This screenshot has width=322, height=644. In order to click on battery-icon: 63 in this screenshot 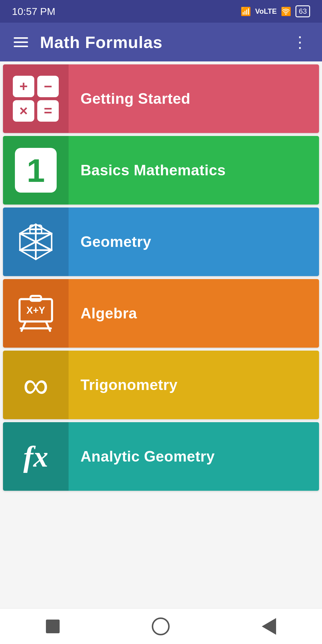, I will do `click(303, 11)`.